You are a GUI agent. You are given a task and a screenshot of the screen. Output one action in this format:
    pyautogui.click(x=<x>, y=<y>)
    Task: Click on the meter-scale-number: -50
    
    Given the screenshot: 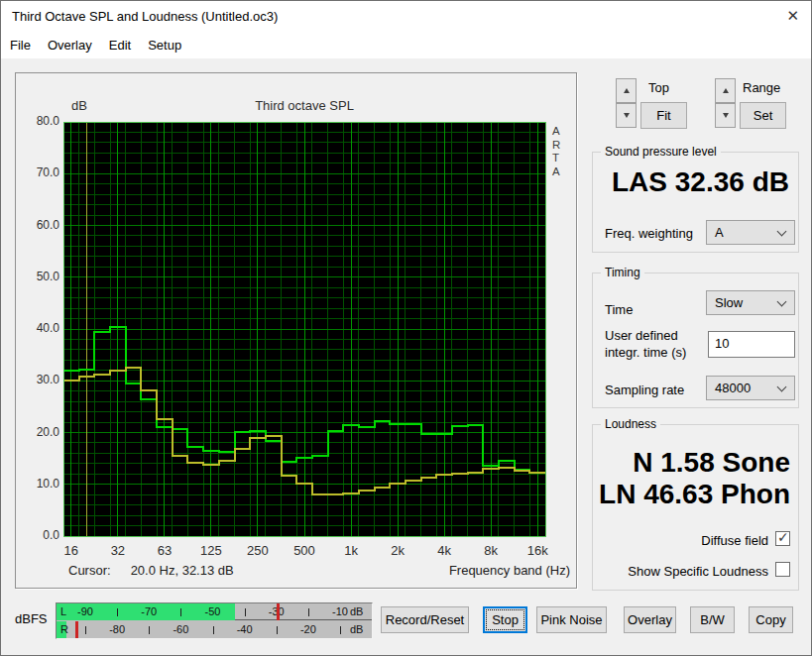 What is the action you would take?
    pyautogui.click(x=213, y=611)
    